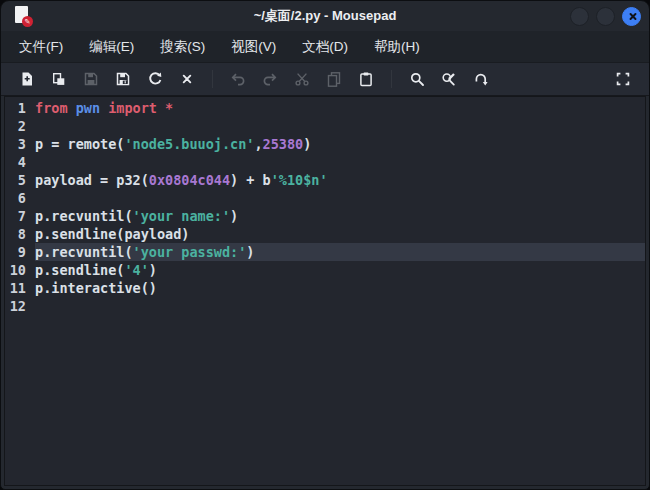 This screenshot has height=490, width=650. I want to click on fullscreen-button, so click(623, 79).